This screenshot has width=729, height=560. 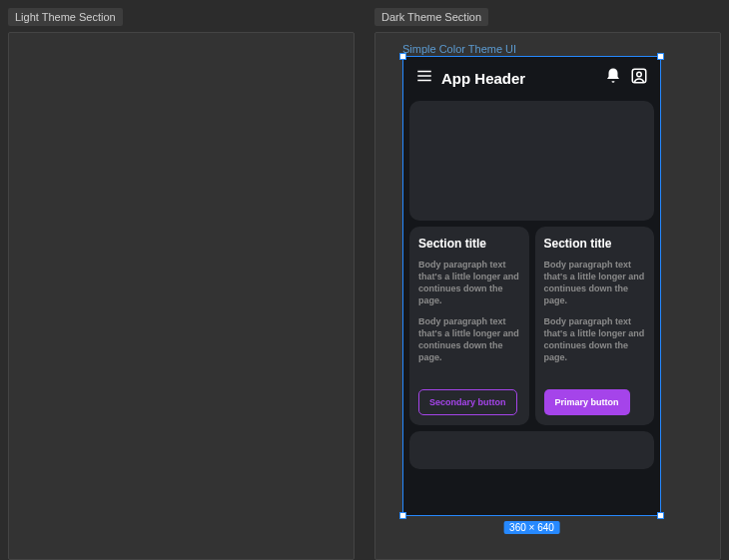 What do you see at coordinates (595, 339) in the screenshot?
I see `card-right-body2: Body paragraph text that's a little long…` at bounding box center [595, 339].